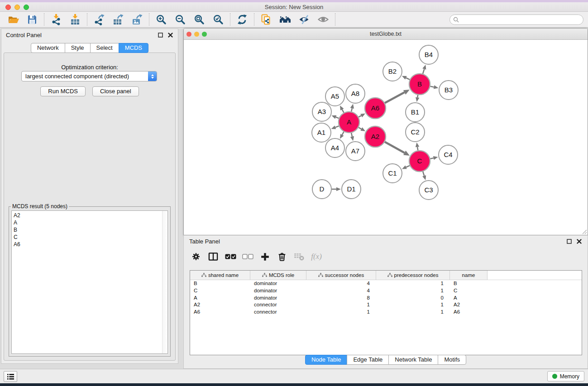 Image resolution: width=588 pixels, height=386 pixels. Describe the element at coordinates (78, 48) in the screenshot. I see `tab-style: Style` at that location.